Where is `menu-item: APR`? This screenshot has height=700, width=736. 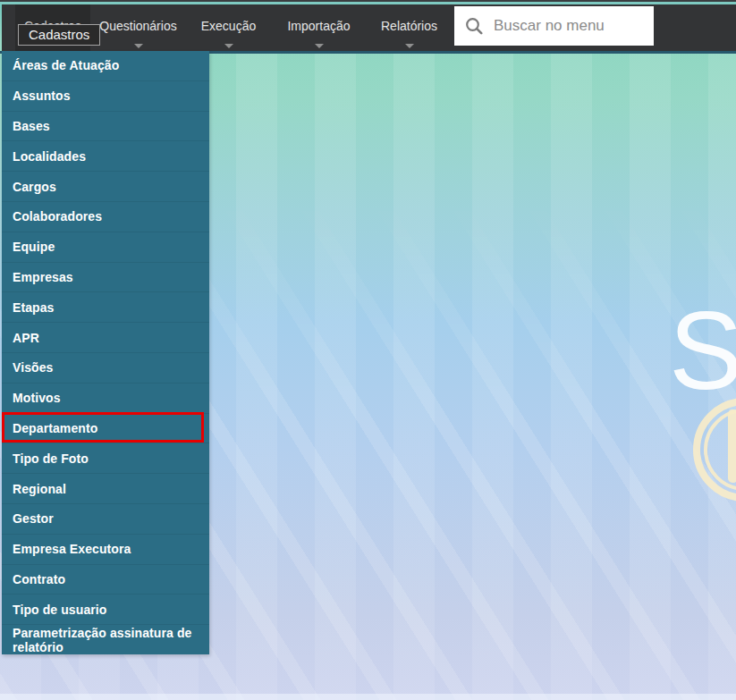
menu-item: APR is located at coordinates (106, 337).